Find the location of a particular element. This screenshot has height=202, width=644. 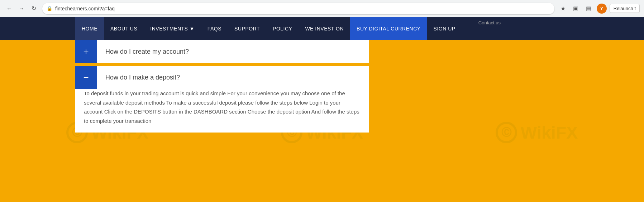

nav-we-invest: WE INVEST ON is located at coordinates (324, 29).